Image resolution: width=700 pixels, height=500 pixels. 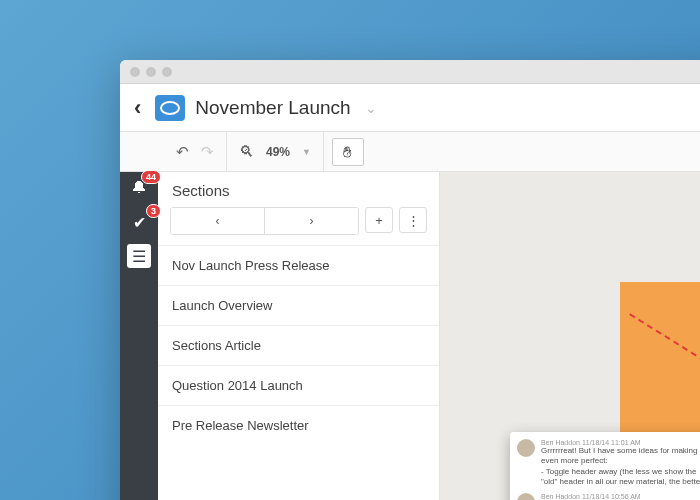 What do you see at coordinates (298, 305) in the screenshot?
I see `section-item: Launch Overview` at bounding box center [298, 305].